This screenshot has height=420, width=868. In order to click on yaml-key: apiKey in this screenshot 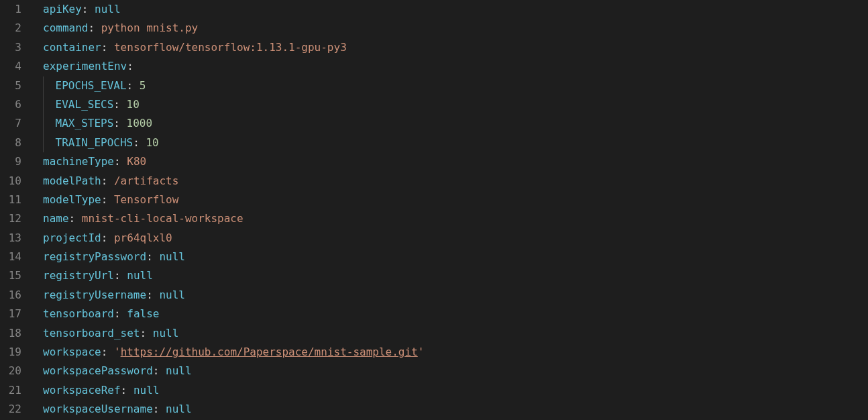, I will do `click(62, 9)`.